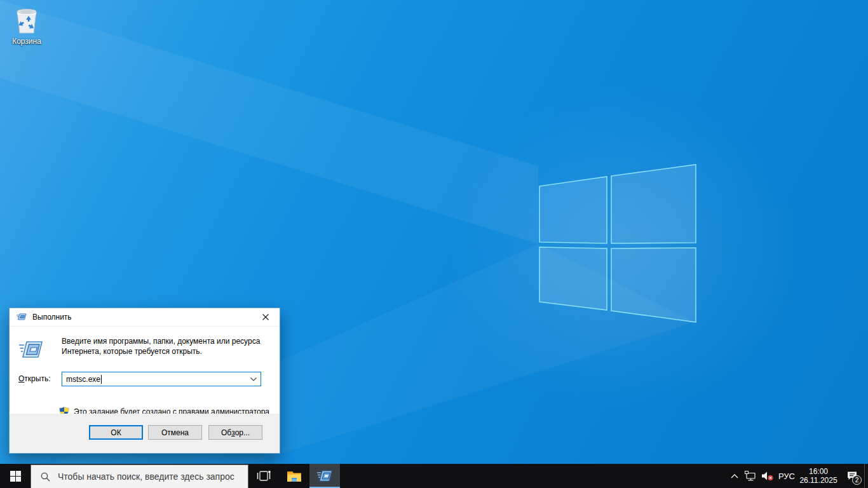  What do you see at coordinates (27, 20) in the screenshot?
I see `recycle-bin-icon` at bounding box center [27, 20].